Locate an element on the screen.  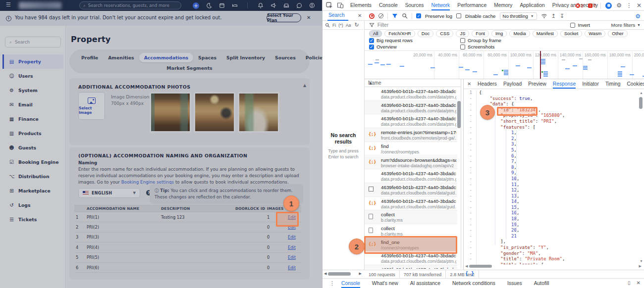
devtools-tab-performance: Performance is located at coordinates (472, 5).